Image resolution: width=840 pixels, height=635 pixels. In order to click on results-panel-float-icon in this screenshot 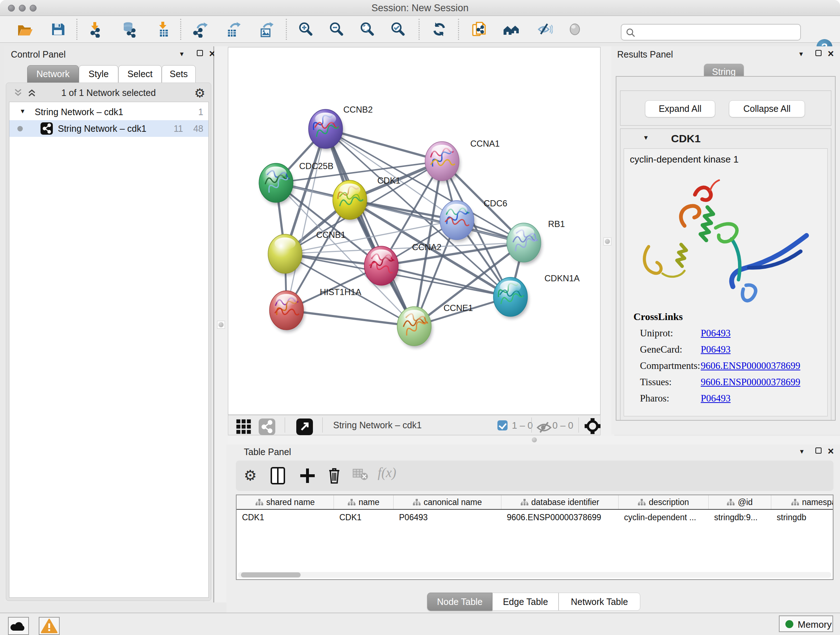, I will do `click(818, 53)`.